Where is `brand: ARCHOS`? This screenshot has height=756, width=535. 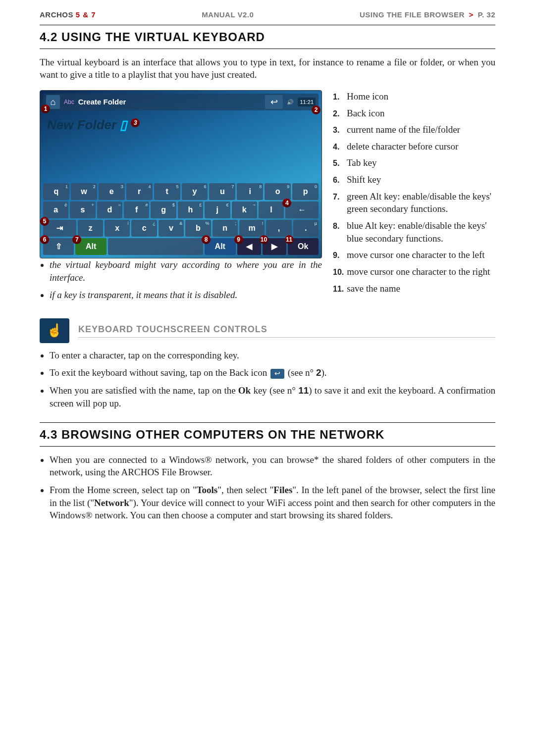
brand: ARCHOS is located at coordinates (56, 15).